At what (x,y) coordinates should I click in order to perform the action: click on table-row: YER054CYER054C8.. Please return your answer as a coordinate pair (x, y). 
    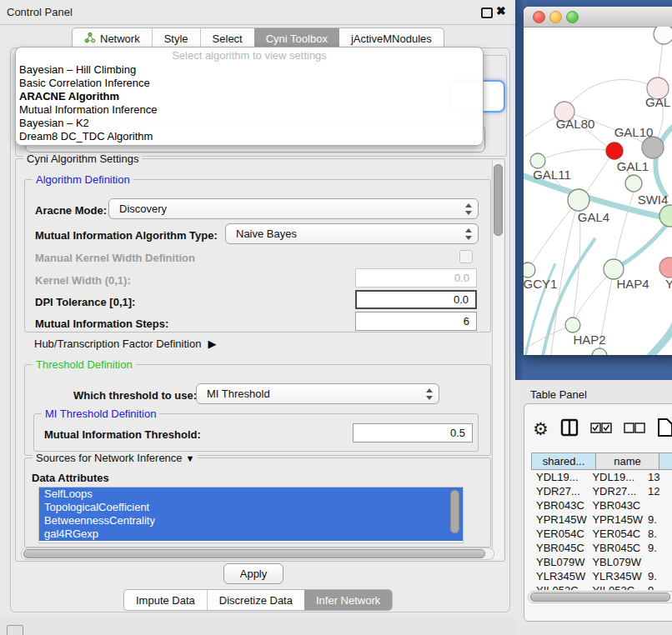
    Looking at the image, I should click on (602, 533).